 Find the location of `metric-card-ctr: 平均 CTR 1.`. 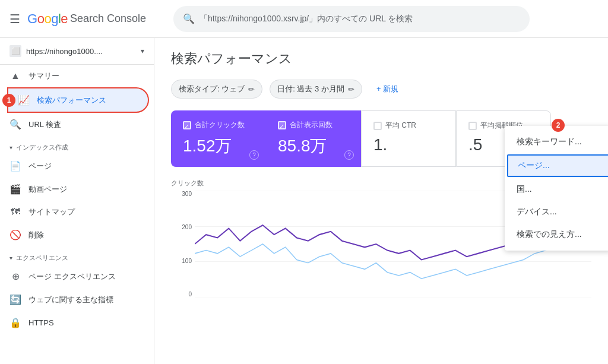

metric-card-ctr: 平均 CTR 1. is located at coordinates (408, 139).